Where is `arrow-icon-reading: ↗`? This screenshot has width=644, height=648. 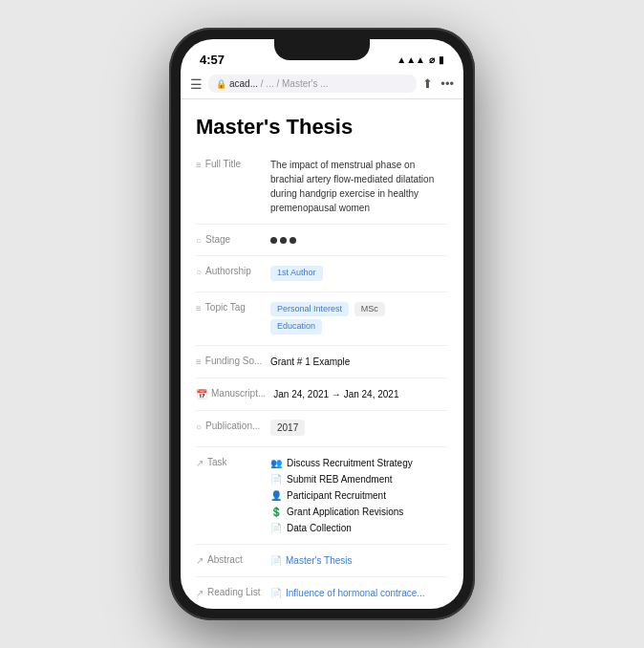
arrow-icon-reading: ↗ is located at coordinates (200, 593).